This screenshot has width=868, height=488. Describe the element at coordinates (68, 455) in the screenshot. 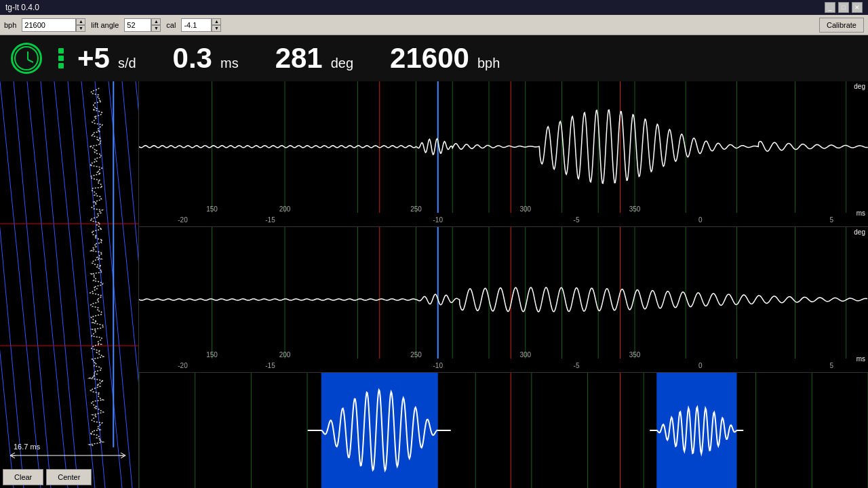

I see `time-arrow: ← →` at that location.